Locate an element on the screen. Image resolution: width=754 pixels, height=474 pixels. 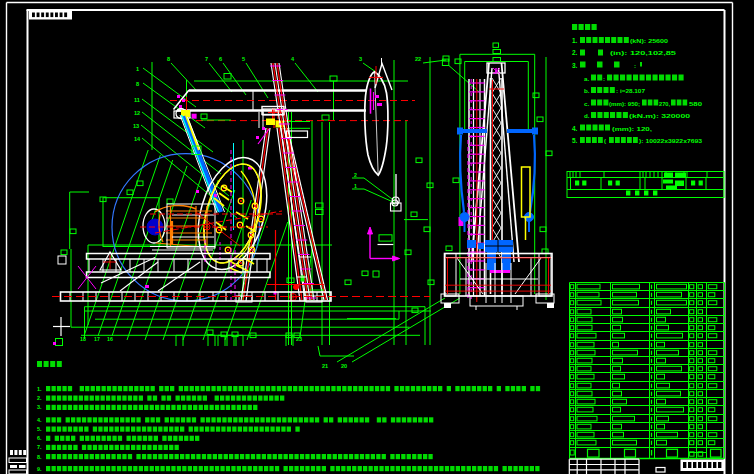
svg-text: 12 is located at coordinates (137, 113).